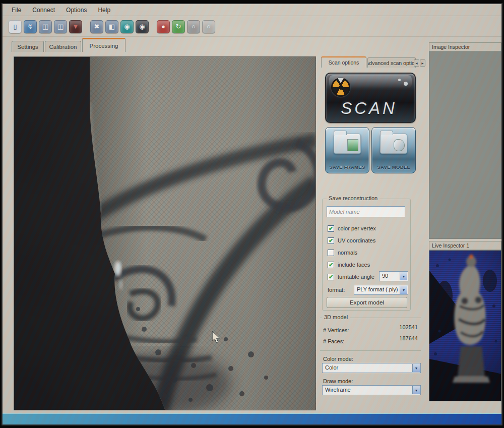 This screenshot has height=428, width=504. I want to click on refresh-icon: ↻, so click(178, 27).